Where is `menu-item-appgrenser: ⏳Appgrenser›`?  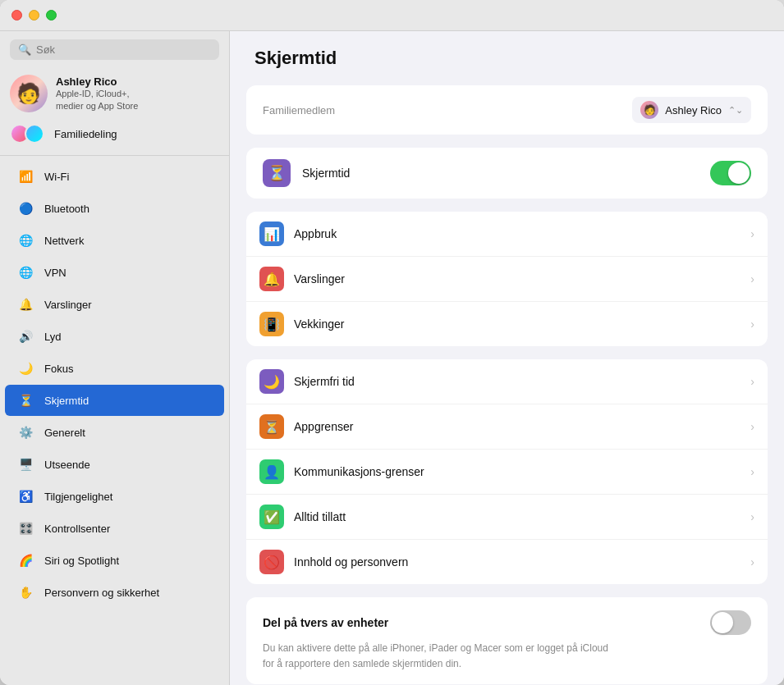
menu-item-appgrenser: ⏳Appgrenser› is located at coordinates (507, 427).